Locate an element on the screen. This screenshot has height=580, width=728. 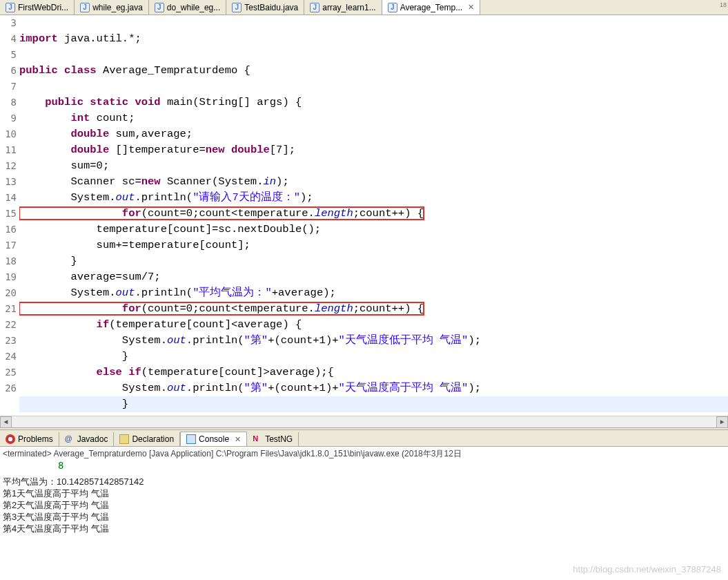
tab-firstwebdri: JFirstWebDri... is located at coordinates (37, 7).